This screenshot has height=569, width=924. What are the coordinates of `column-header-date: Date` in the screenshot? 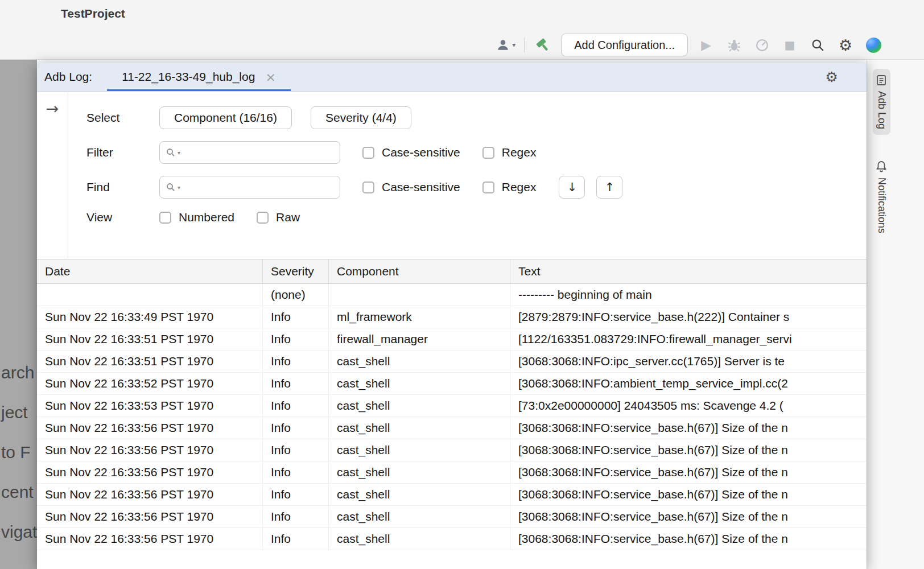 It's located at (150, 271).